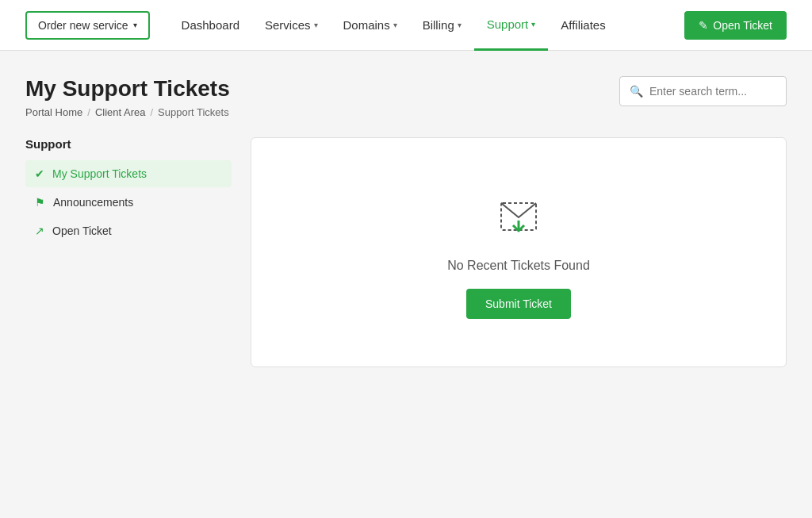 This screenshot has width=812, height=518. What do you see at coordinates (533, 24) in the screenshot?
I see `support-chevron-icon: ▾` at bounding box center [533, 24].